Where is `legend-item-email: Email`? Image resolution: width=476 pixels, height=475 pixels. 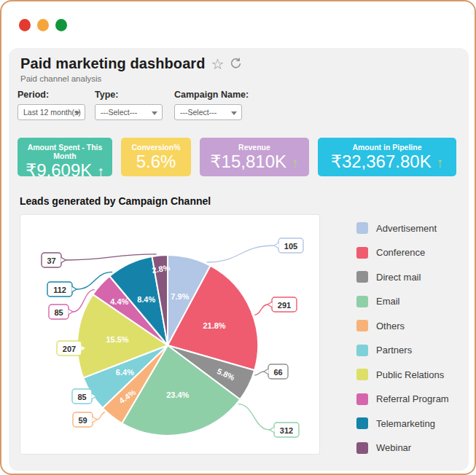 legend-item-email: Email is located at coordinates (402, 302).